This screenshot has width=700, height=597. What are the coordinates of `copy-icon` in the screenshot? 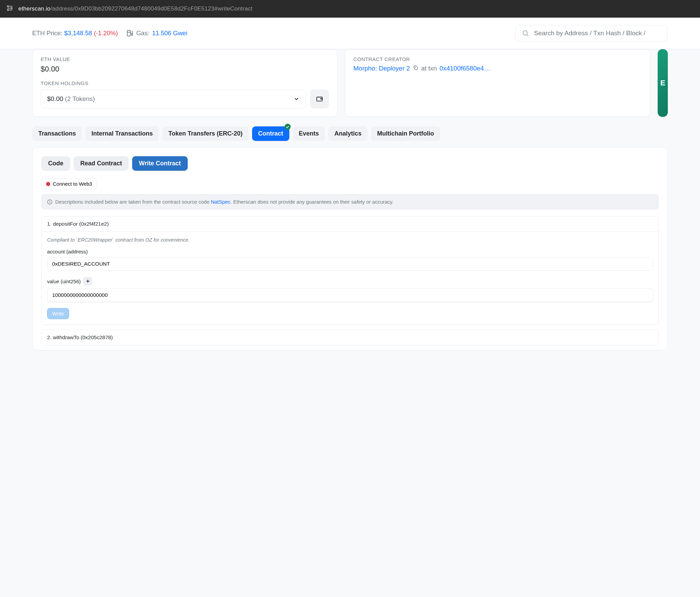 It's located at (415, 68).